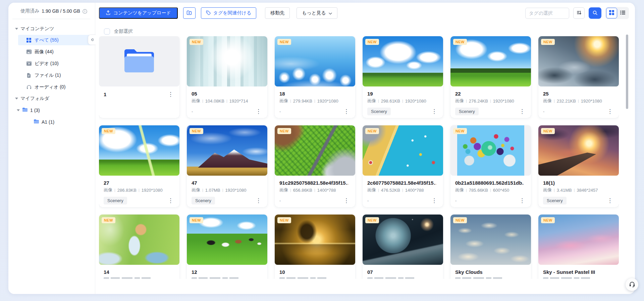 Image resolution: width=644 pixels, height=301 pixels. Describe the element at coordinates (227, 77) in the screenshot. I see `content-card: NEW05画像|104.08KB|1920*714-⋮` at that location.